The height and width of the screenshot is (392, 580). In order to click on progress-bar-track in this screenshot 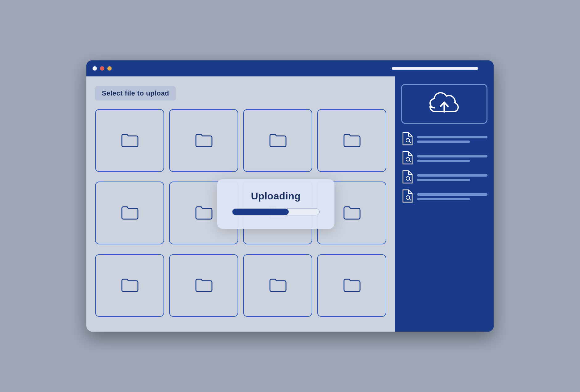, I will do `click(276, 212)`.